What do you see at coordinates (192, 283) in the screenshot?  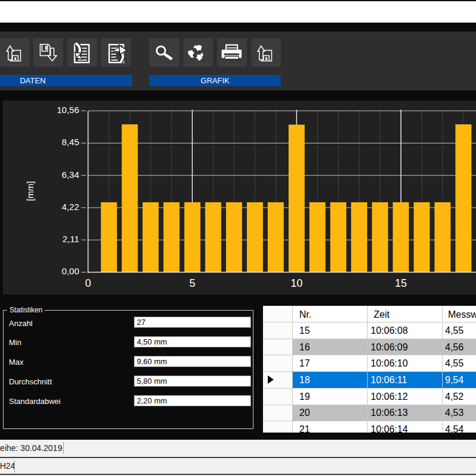 I see `svg-text: 5` at bounding box center [192, 283].